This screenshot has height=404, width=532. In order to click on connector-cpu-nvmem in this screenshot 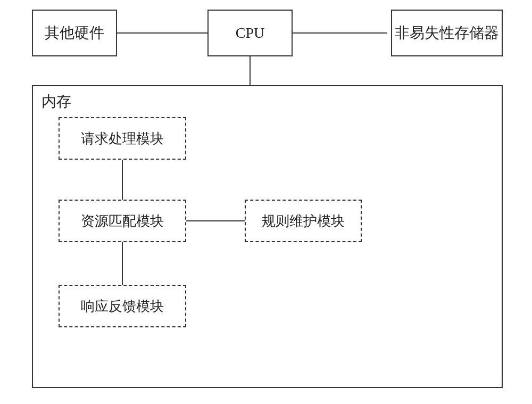, I will do `click(340, 33)`.